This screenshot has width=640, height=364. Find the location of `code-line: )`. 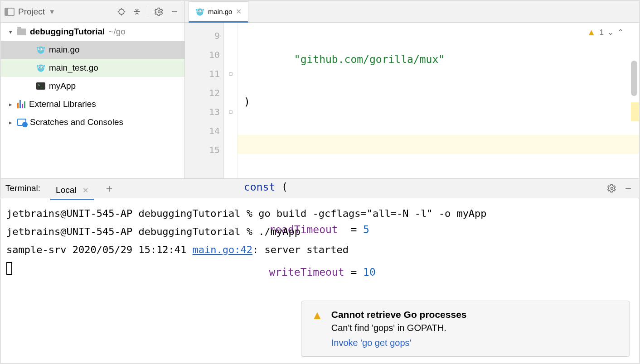

code-line: ) is located at coordinates (438, 102).